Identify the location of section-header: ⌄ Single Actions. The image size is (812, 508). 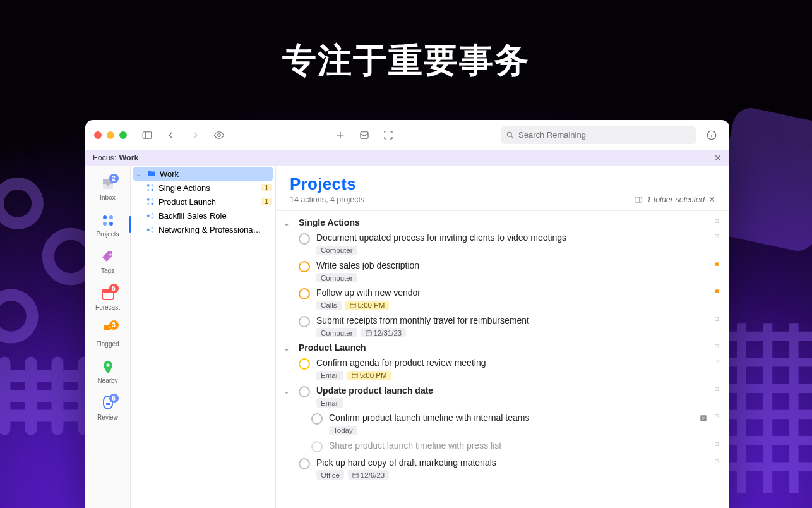
(503, 221).